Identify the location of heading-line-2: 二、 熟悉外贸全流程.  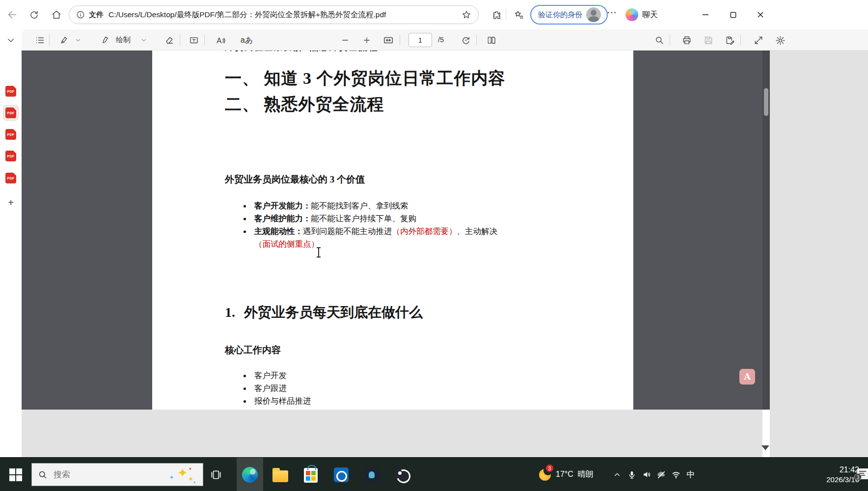
(365, 104).